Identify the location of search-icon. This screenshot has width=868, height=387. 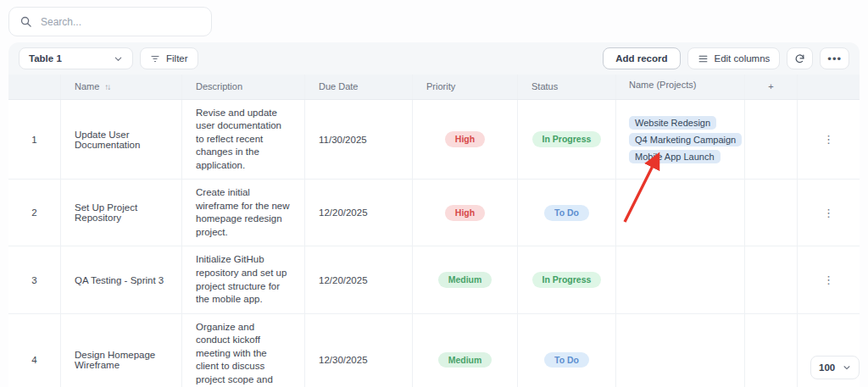
(25, 22).